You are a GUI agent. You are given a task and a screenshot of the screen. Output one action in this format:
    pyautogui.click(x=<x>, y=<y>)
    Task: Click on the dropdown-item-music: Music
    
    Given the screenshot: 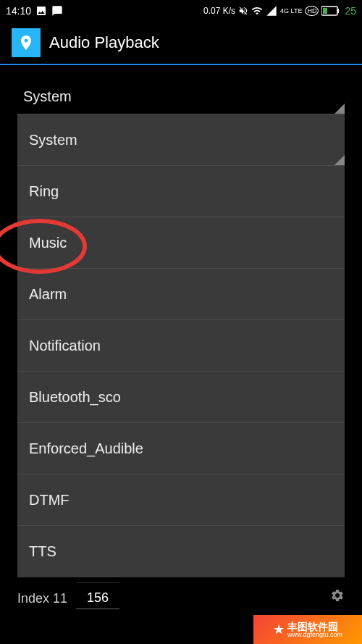 What is the action you would take?
    pyautogui.click(x=181, y=243)
    